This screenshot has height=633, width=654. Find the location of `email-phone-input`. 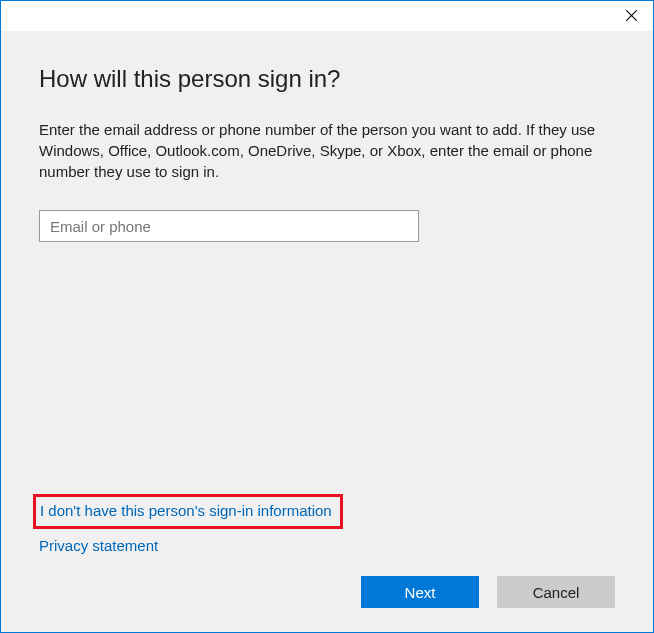

email-phone-input is located at coordinates (229, 226).